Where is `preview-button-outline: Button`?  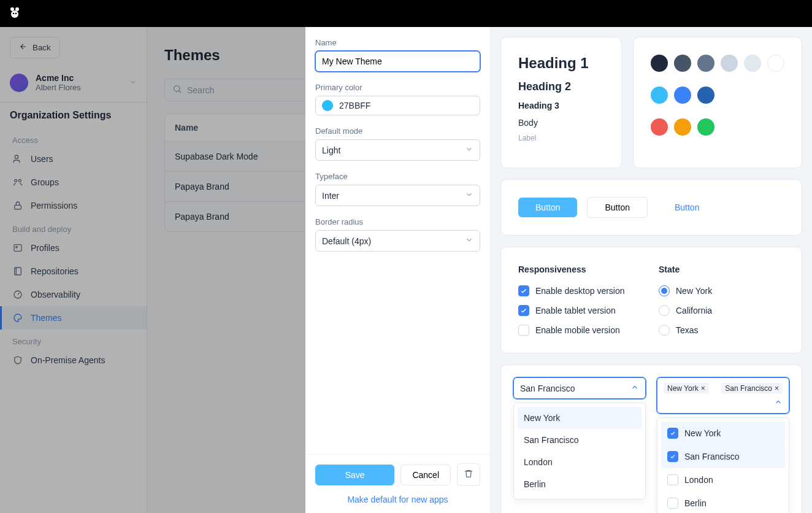 preview-button-outline: Button is located at coordinates (617, 207).